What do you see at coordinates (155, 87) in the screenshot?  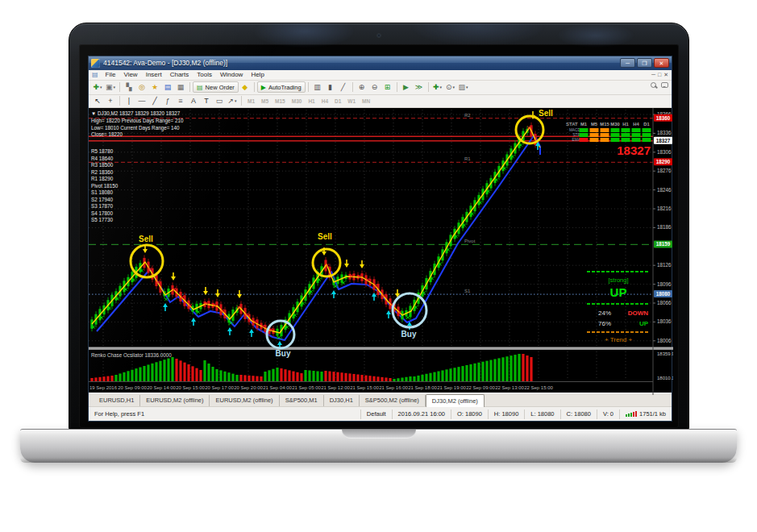 I see `toolbar-data-window-button: ★` at bounding box center [155, 87].